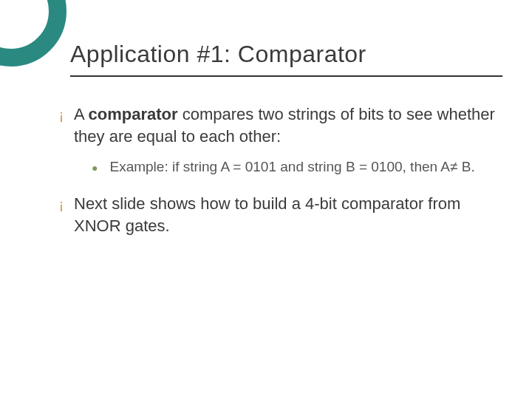 The height and width of the screenshot is (399, 532). What do you see at coordinates (33, 33) in the screenshot?
I see `decorative-circle` at bounding box center [33, 33].